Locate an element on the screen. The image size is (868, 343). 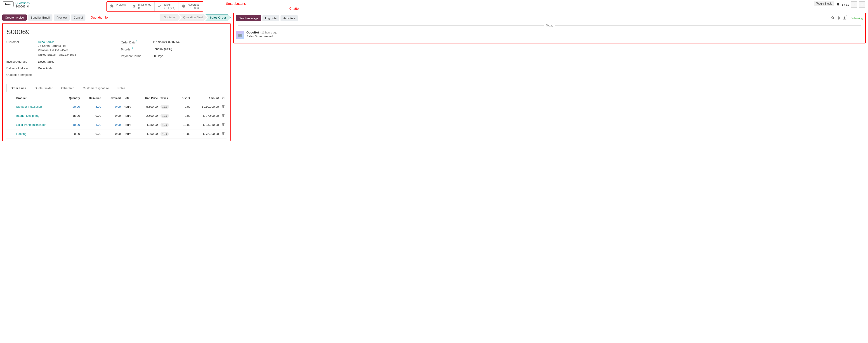
order-date-label: Order Date ? is located at coordinates (137, 42).